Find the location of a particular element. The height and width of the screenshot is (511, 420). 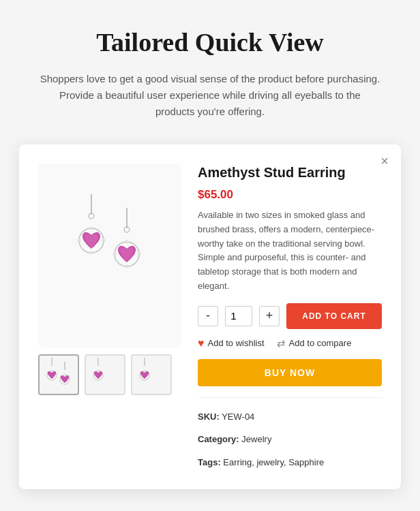

compare-label: Add to compare is located at coordinates (320, 343).